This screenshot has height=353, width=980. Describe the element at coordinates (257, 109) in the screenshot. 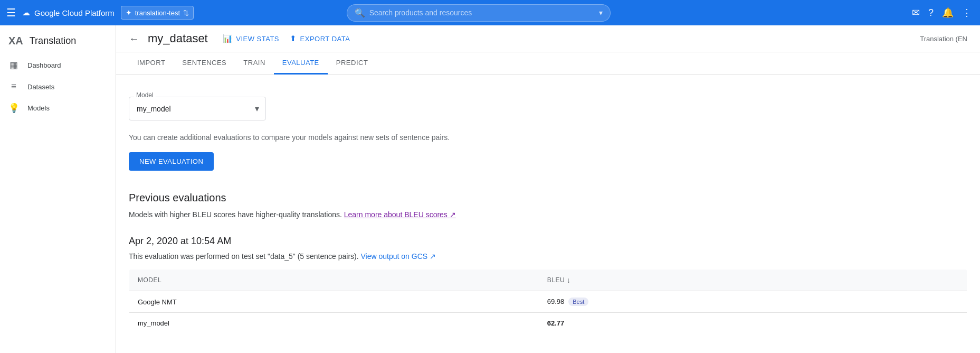

I see `model-dropdown-arrow-icon: ▾` at that location.